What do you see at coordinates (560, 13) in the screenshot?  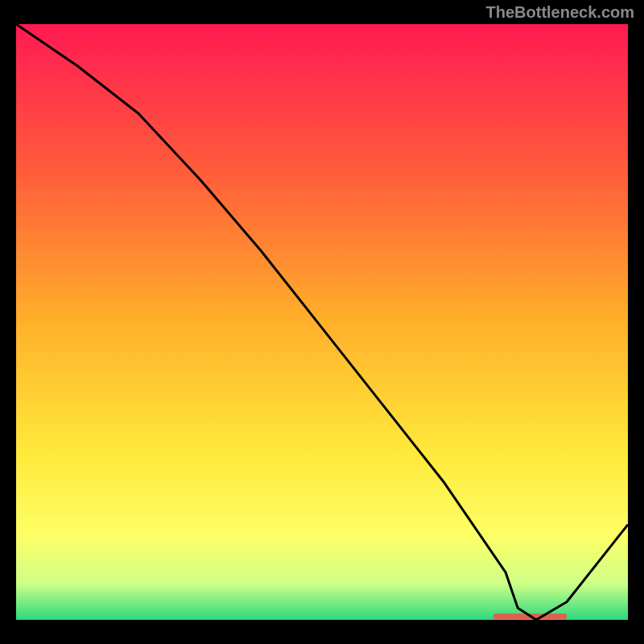 I see `watermark-text: TheBottleneck.com` at bounding box center [560, 13].